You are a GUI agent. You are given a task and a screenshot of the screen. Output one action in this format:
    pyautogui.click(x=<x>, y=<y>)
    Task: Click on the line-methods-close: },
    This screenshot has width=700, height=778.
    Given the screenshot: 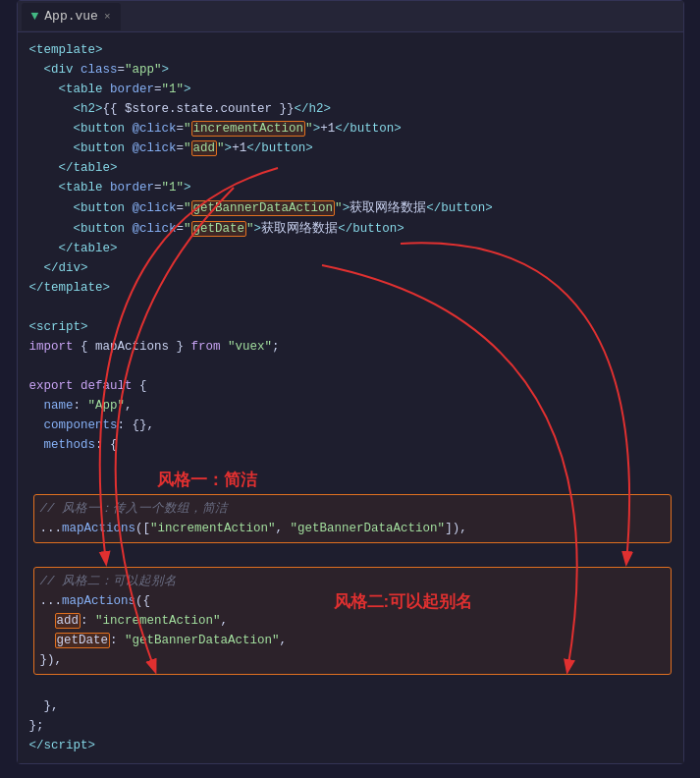 What is the action you would take?
    pyautogui.click(x=350, y=706)
    